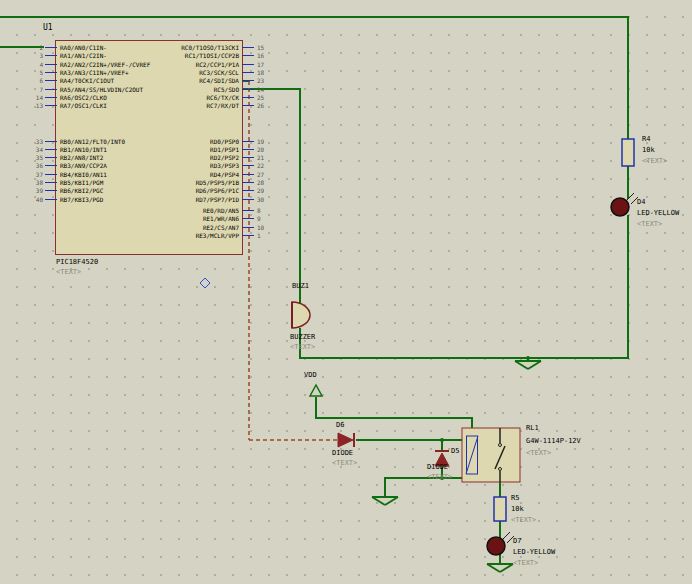  I want to click on d7-text-prop: <TEXT>, so click(526, 564).